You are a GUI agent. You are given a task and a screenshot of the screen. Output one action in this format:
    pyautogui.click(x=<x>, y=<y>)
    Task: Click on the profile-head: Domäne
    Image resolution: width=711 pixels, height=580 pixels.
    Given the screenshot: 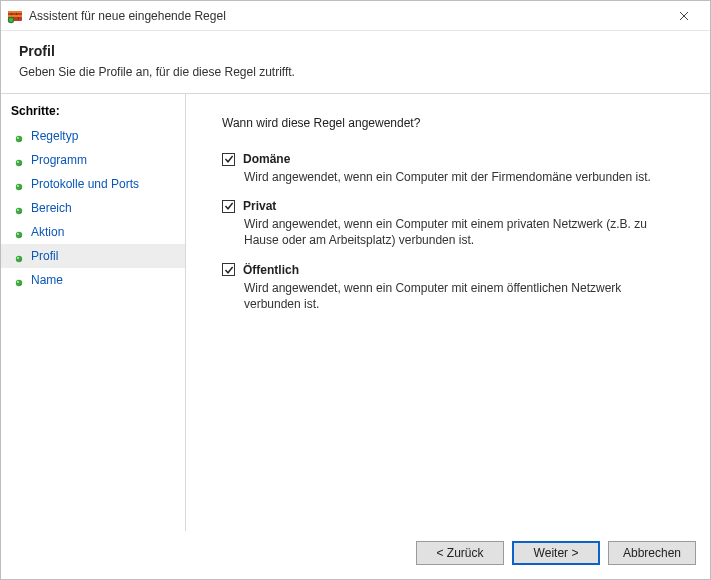 What is the action you would take?
    pyautogui.click(x=452, y=159)
    